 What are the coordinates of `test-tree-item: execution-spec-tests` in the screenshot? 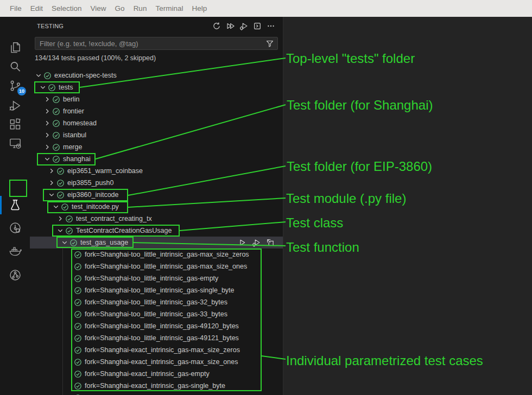 It's located at (156, 75).